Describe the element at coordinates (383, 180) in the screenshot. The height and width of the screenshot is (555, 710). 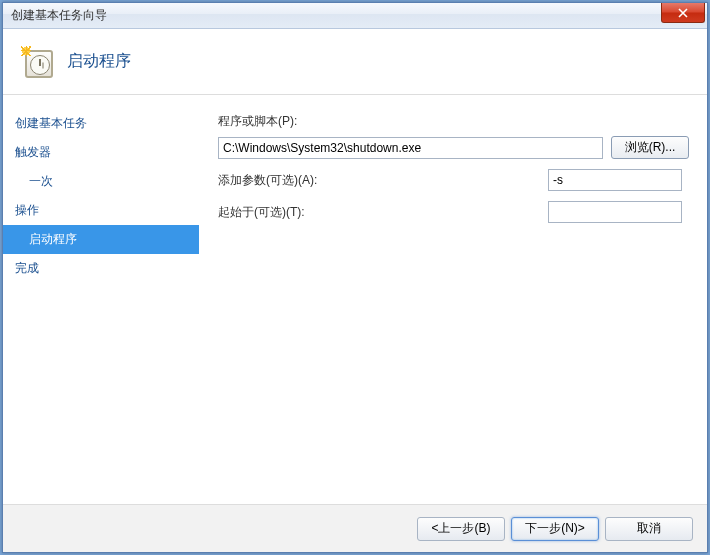
I see `arguments-label: 添加参数(可选)(A):` at that location.